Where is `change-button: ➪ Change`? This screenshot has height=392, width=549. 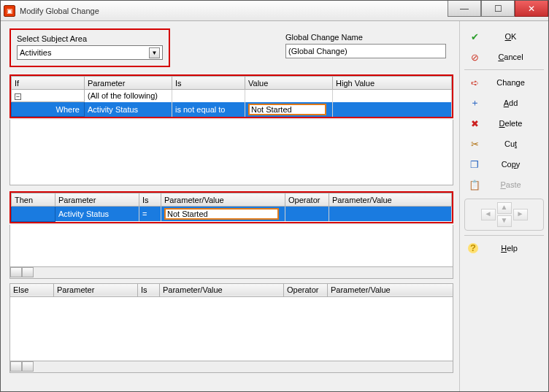 change-button: ➪ Change is located at coordinates (504, 82).